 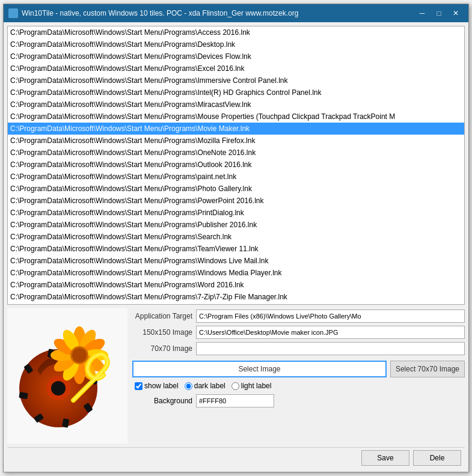 What do you see at coordinates (298, 316) in the screenshot?
I see `app-target-row: Application Target` at bounding box center [298, 316].